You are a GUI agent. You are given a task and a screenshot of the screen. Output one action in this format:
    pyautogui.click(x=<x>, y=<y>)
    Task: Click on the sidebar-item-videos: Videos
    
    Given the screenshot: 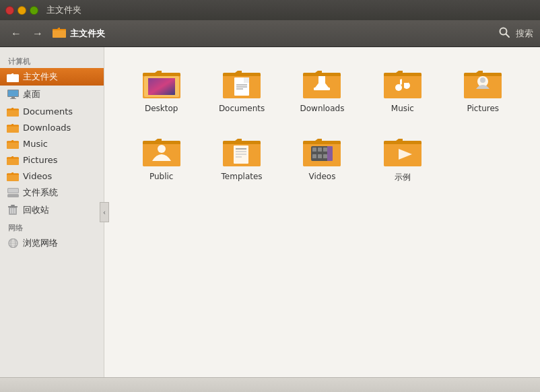 What is the action you would take?
    pyautogui.click(x=52, y=176)
    